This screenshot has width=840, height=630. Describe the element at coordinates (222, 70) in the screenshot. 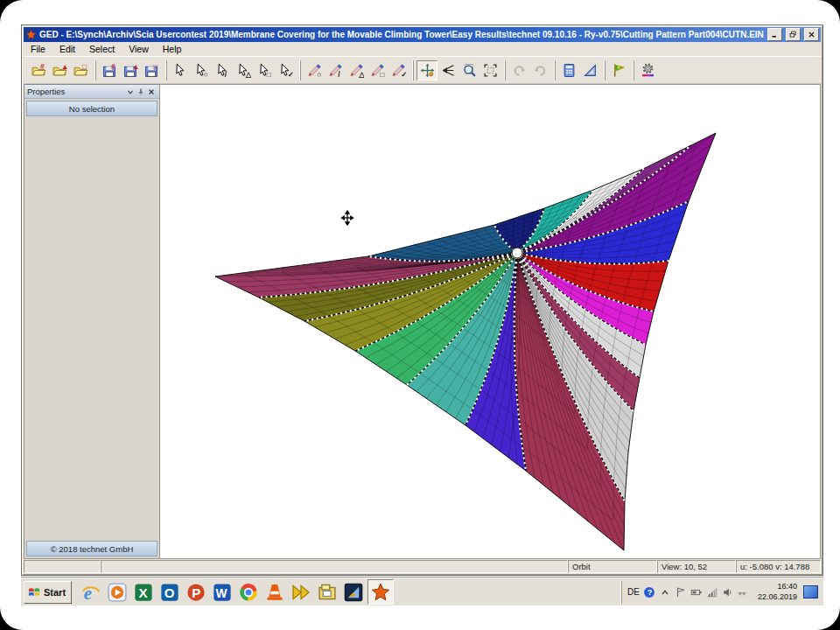

I see `cursor-icon: /` at that location.